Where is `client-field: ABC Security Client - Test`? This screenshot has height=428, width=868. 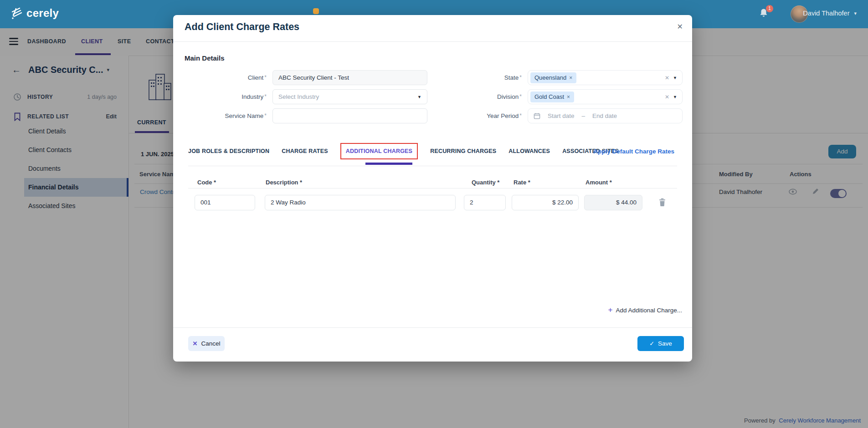
client-field: ABC Security Client - Test is located at coordinates (350, 77).